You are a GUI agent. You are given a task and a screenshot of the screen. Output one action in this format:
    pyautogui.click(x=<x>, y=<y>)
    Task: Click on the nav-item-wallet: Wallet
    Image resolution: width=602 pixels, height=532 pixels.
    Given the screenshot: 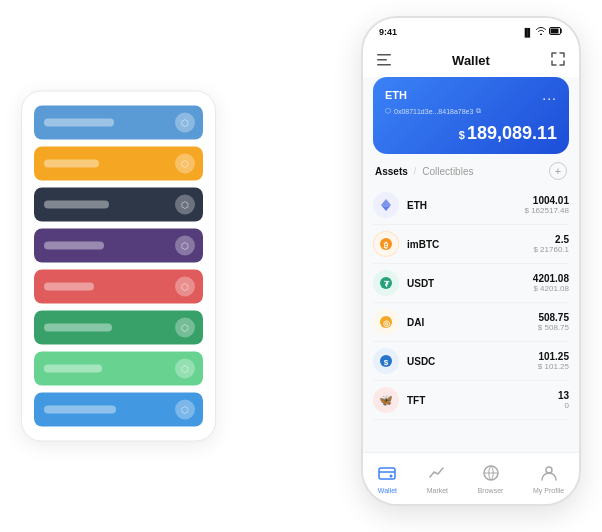 What is the action you would take?
    pyautogui.click(x=388, y=479)
    